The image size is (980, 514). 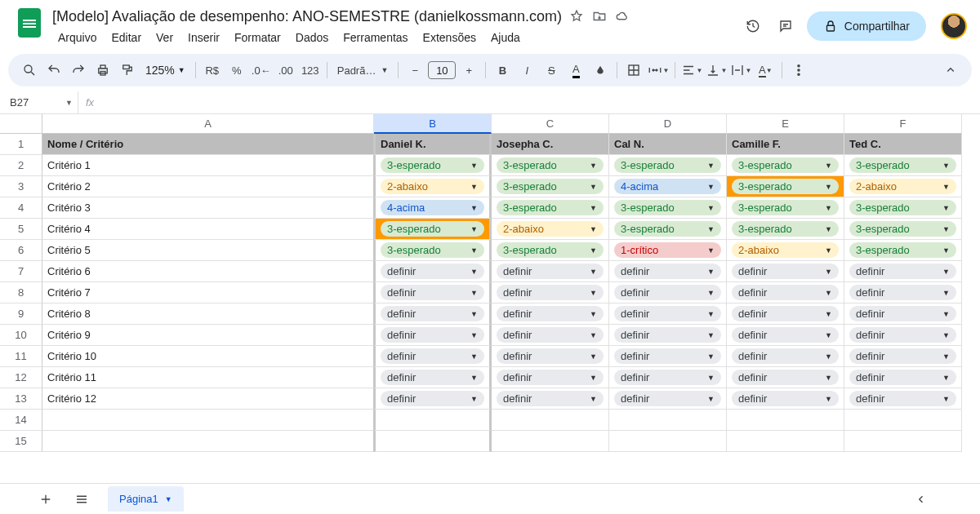 What do you see at coordinates (433, 207) in the screenshot?
I see `rating-chip: 4-acima▼` at bounding box center [433, 207].